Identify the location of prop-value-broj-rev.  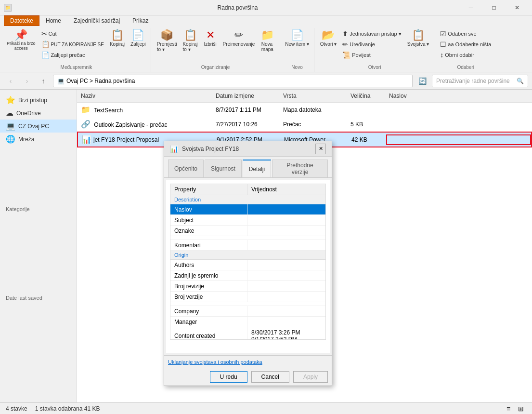
(286, 286).